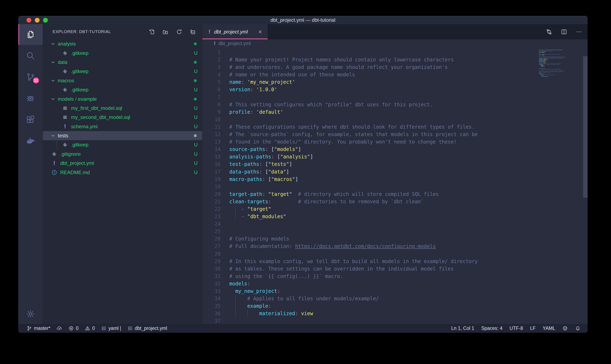 This screenshot has height=364, width=611. I want to click on status-encoding-label: UTF-8, so click(516, 328).